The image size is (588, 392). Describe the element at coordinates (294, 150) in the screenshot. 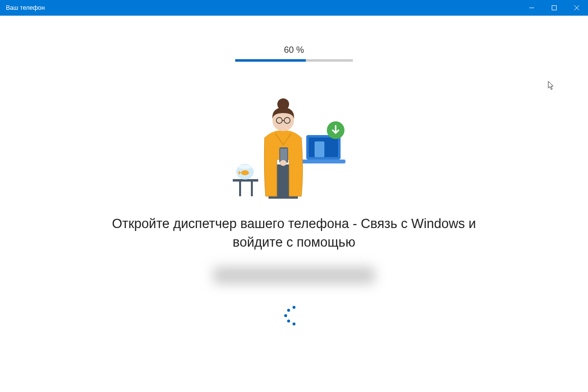

I see `setup-illustration` at that location.